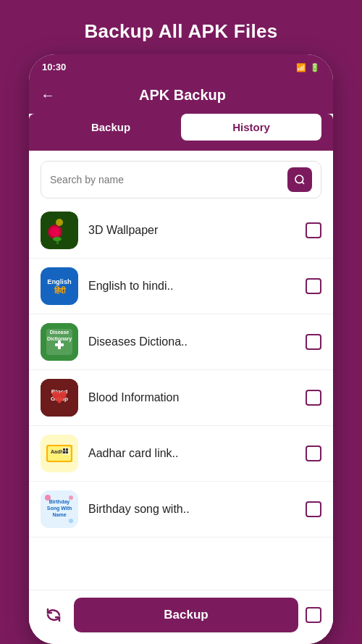  Describe the element at coordinates (59, 286) in the screenshot. I see `app-icon-english-hindi: English हिंदी` at that location.